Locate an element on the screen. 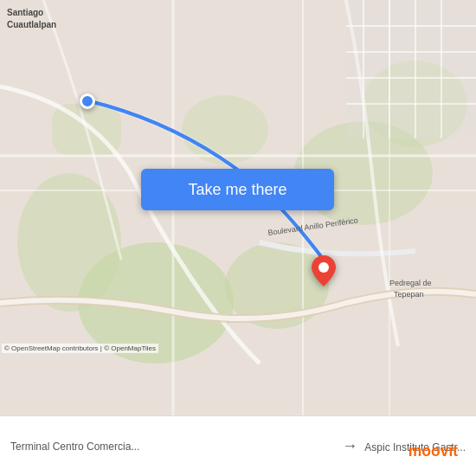 This screenshot has height=476, width=476. svg-text: Santiago is located at coordinates (25, 12).